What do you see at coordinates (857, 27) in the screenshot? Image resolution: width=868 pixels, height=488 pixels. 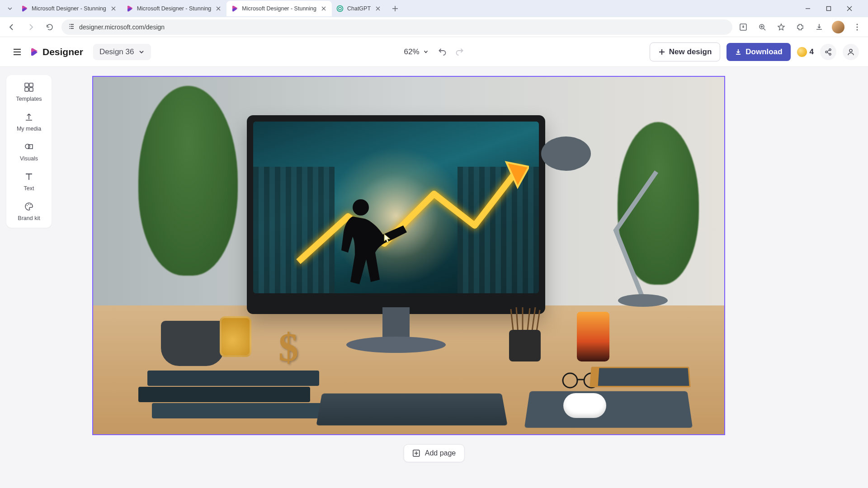 I see `chrome-menu-icon` at bounding box center [857, 27].